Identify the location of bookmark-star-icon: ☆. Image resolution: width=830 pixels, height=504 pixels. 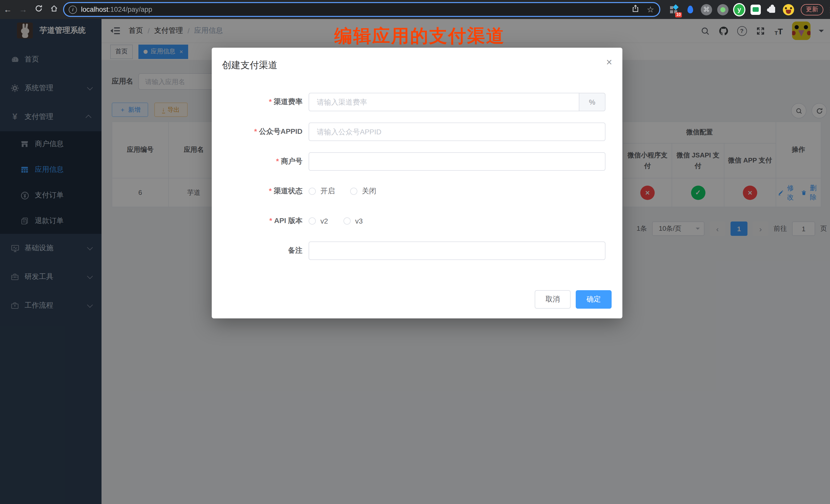
(650, 9).